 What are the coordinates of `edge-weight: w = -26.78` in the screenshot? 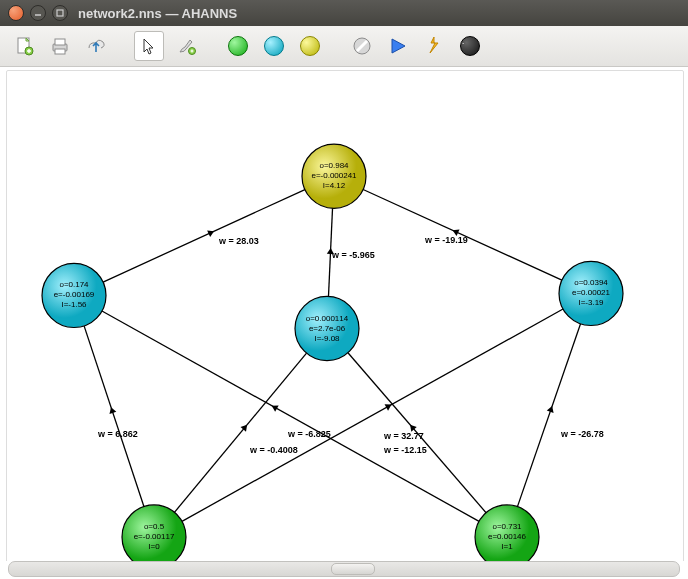 It's located at (582, 434).